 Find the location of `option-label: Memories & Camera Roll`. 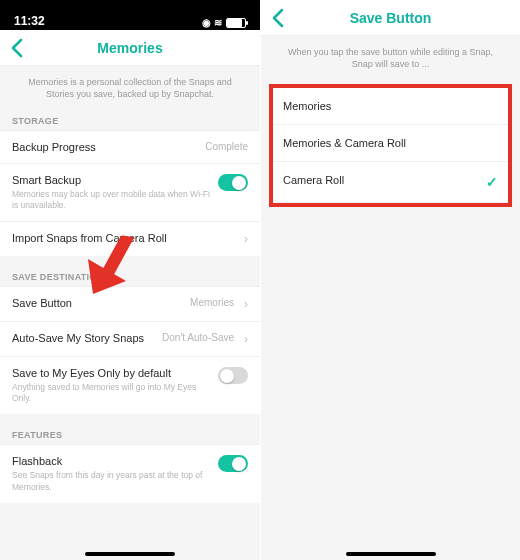

option-label: Memories & Camera Roll is located at coordinates (390, 143).